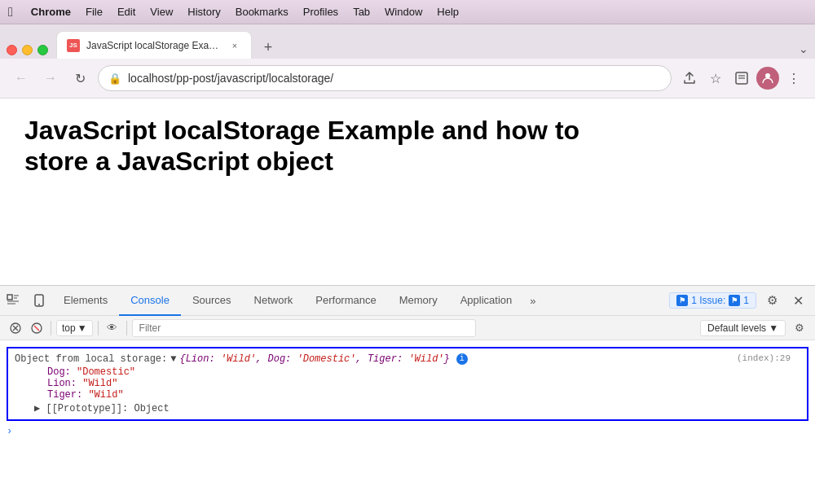 Image resolution: width=815 pixels, height=504 pixels. What do you see at coordinates (408, 12) in the screenshot?
I see `menu-bar:  Chrome File Edit View History Bookmark…` at bounding box center [408, 12].